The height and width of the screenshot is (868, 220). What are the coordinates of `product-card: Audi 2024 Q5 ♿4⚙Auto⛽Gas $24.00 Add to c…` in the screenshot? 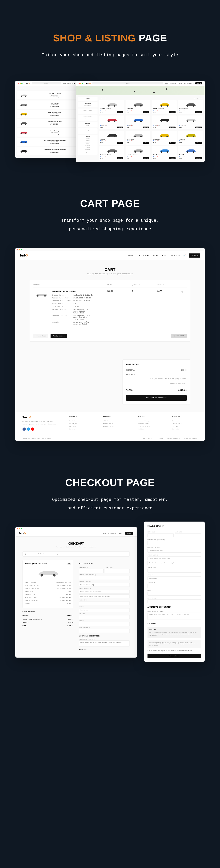 It's located at (138, 107).